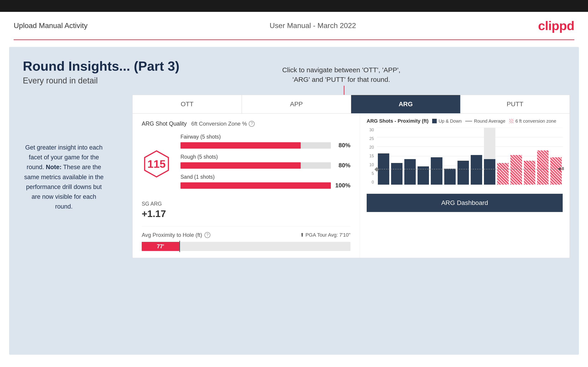 The width and height of the screenshot is (588, 367). What do you see at coordinates (156, 164) in the screenshot?
I see `hex-score-badge: 115` at bounding box center [156, 164].